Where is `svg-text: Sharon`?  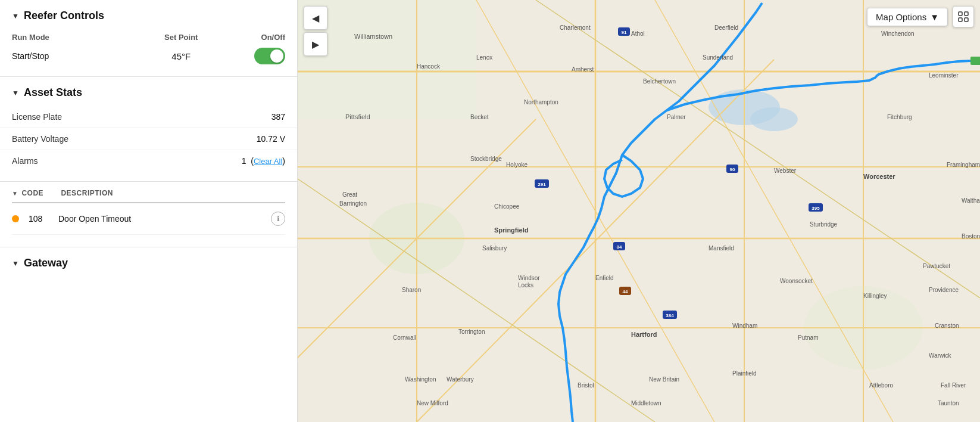 svg-text: Sharon is located at coordinates (411, 290).